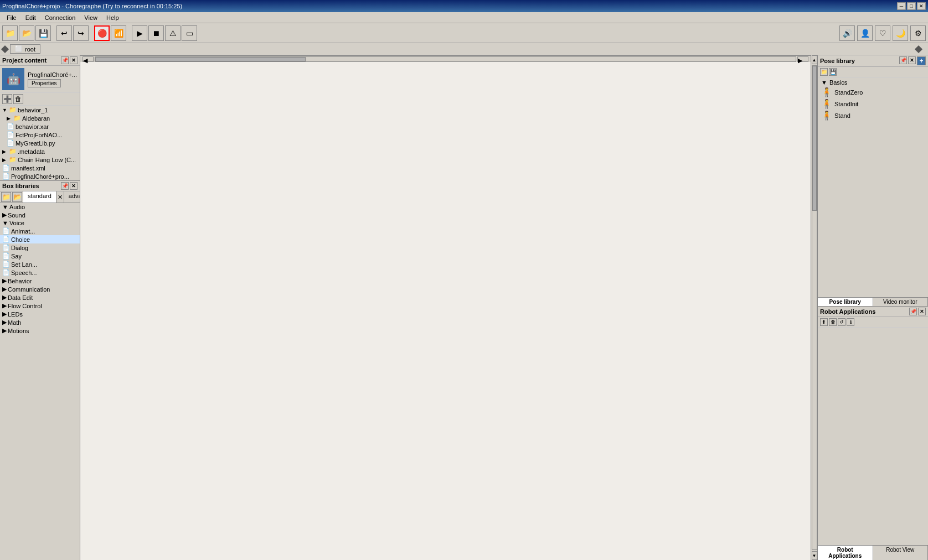  Describe the element at coordinates (60, 18) in the screenshot. I see `menu-connection: Connection` at that location.